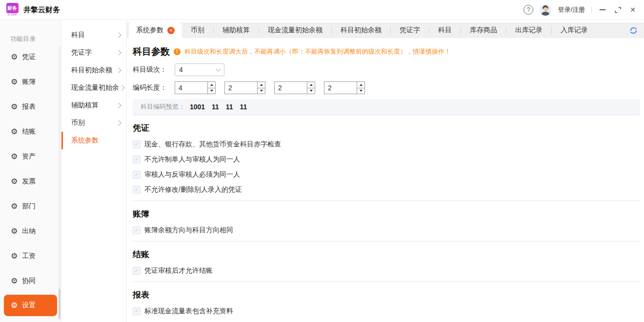 The width and height of the screenshot is (644, 322). I want to click on tab-active: 系统参数 ✕, so click(155, 30).